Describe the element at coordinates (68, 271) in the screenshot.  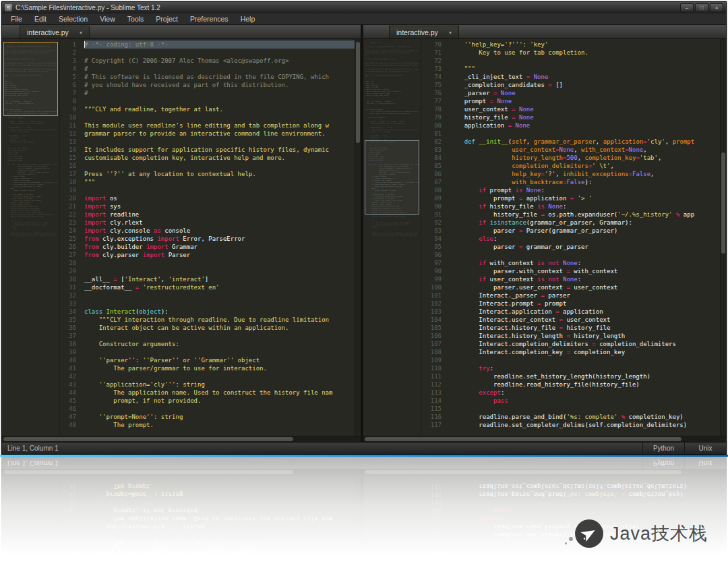
I see `line-number: 29` at that location.